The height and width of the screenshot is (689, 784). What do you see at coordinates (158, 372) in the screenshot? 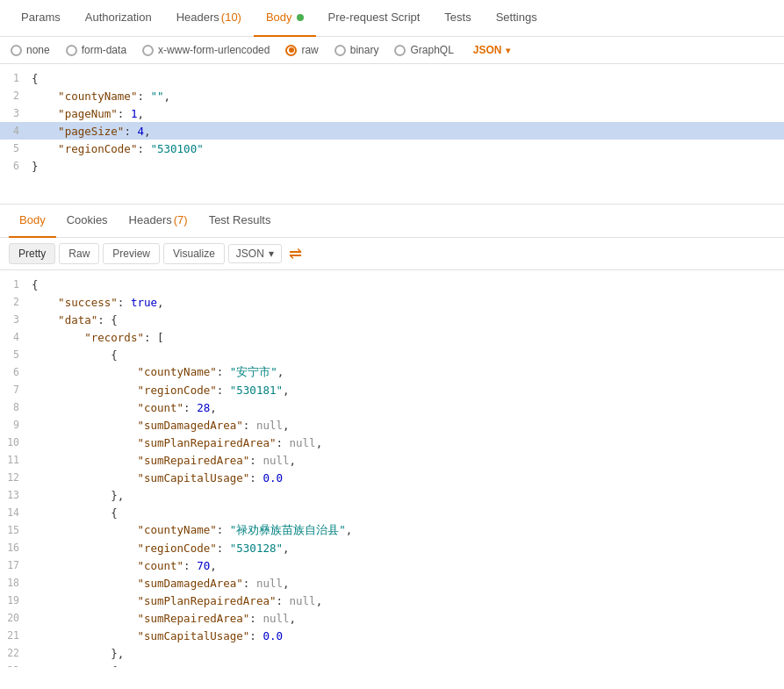
I see `resp-line-content: "countyName": "安宁市",` at bounding box center [158, 372].